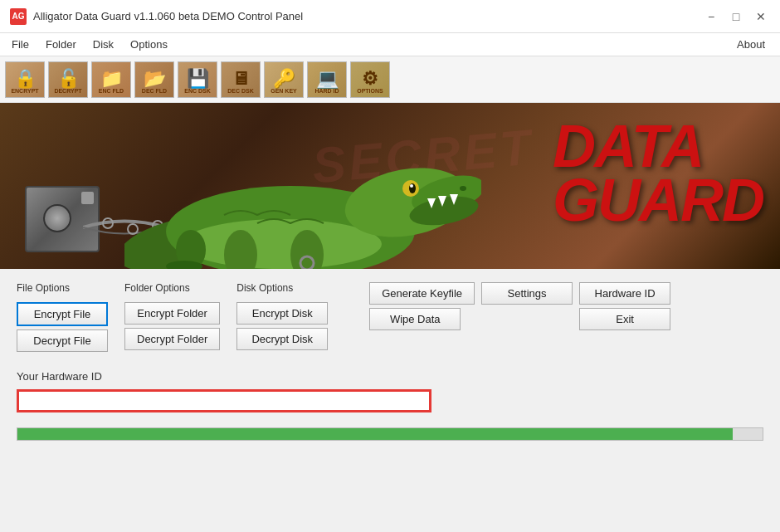 Image resolution: width=780 pixels, height=532 pixels. Describe the element at coordinates (390, 17) in the screenshot. I see `title-bar: AG Alligator Data Guard v1.1.060 beta DE…` at that location.